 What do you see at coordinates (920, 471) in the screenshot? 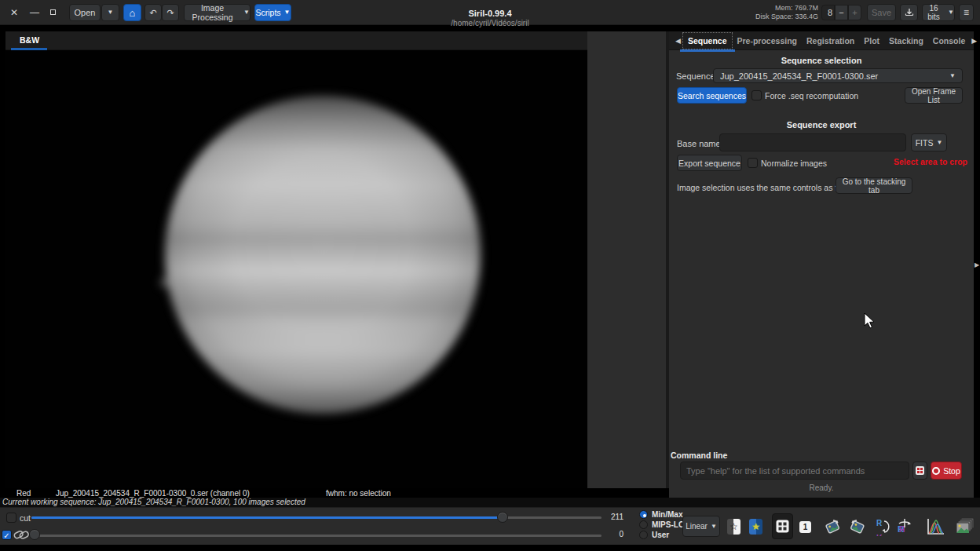
I see `command-list-button` at bounding box center [920, 471].